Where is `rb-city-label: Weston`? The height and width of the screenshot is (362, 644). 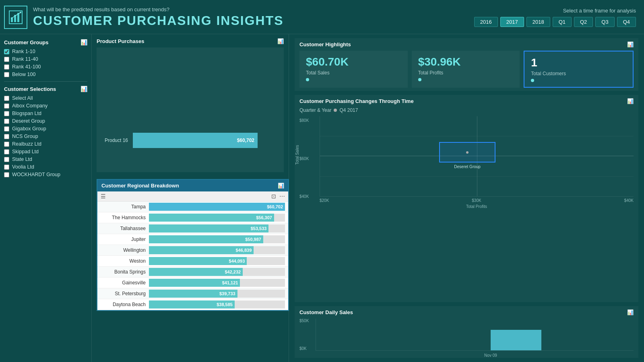
rb-city-label: Weston is located at coordinates (125, 261).